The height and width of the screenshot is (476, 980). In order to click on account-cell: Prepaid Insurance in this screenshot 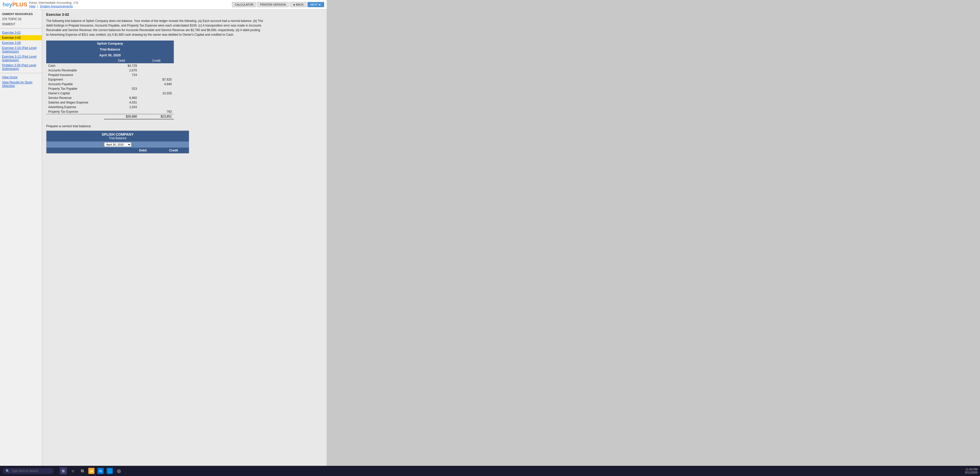, I will do `click(75, 75)`.